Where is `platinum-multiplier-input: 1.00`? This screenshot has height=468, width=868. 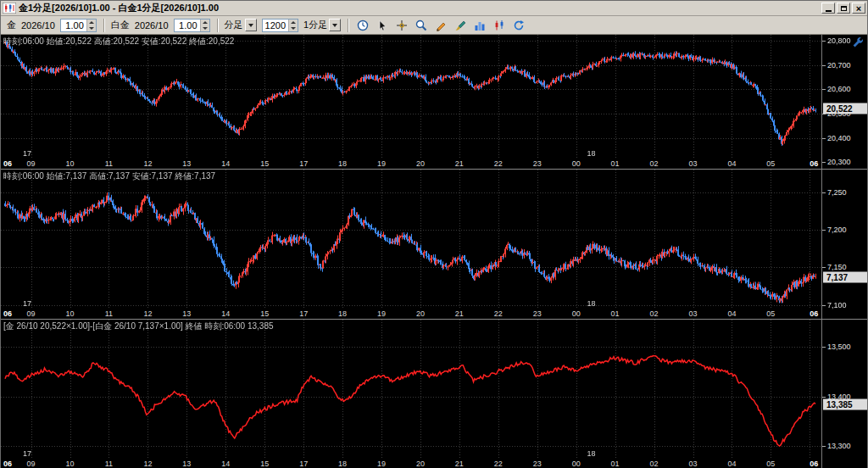
platinum-multiplier-input: 1.00 is located at coordinates (192, 25).